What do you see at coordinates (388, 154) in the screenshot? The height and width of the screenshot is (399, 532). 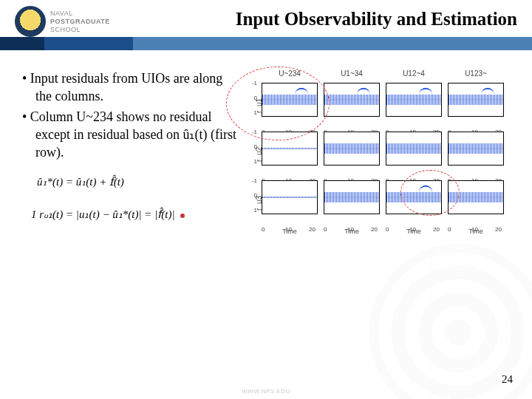 I see `chart-row-1: r_u2 -10101020010200102001020` at bounding box center [388, 154].